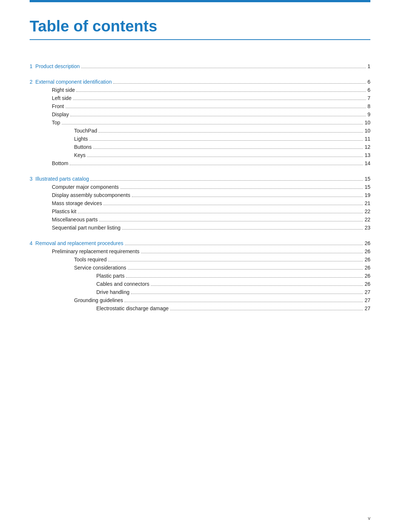 This screenshot has width=400, height=532. What do you see at coordinates (200, 106) in the screenshot?
I see `toc-row: Front8` at bounding box center [200, 106].